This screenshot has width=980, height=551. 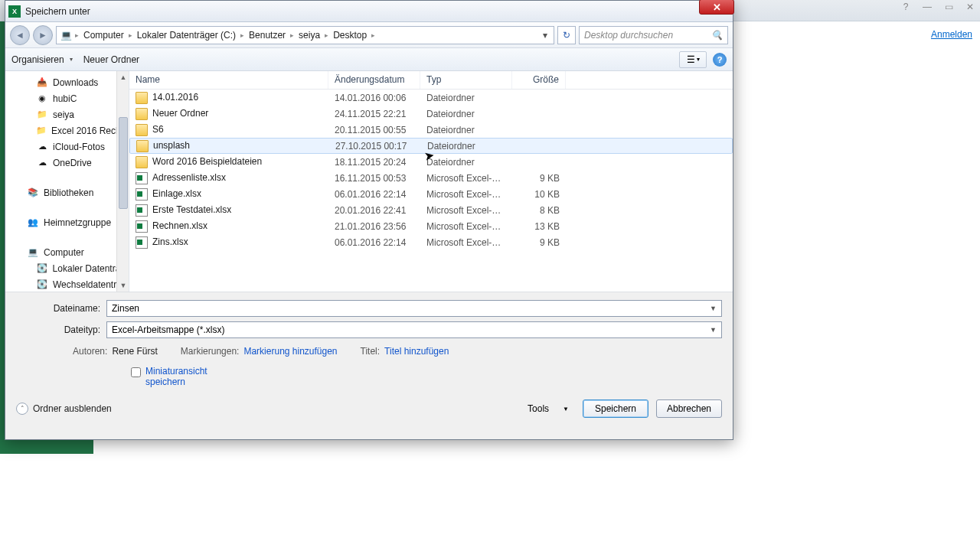 I want to click on filetype-select: Excel-Arbeitsmappe (*.xlsx)▼, so click(x=414, y=330).